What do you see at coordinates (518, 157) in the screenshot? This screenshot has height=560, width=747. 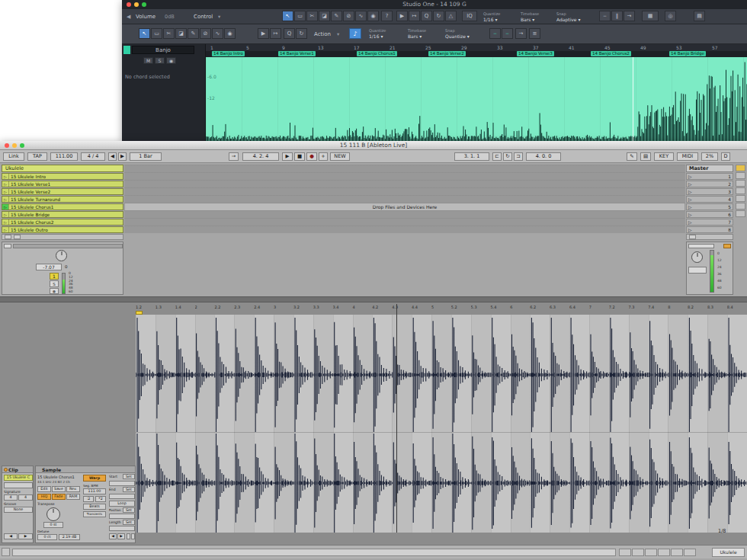 I see `punch-out-button: ⊐` at bounding box center [518, 157].